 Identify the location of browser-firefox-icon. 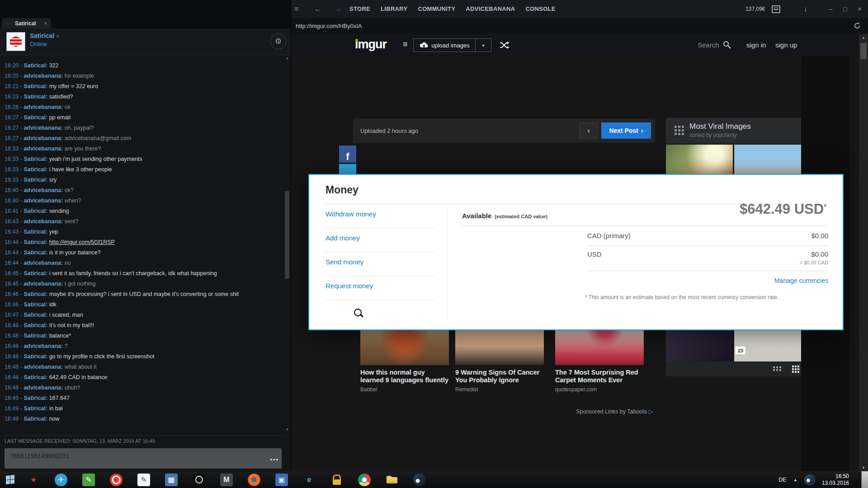
(254, 480).